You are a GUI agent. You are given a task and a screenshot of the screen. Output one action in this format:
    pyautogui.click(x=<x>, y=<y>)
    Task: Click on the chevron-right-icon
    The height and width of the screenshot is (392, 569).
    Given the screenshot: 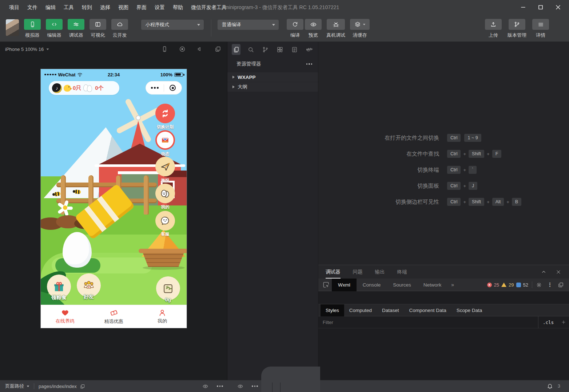 What is the action you would take?
    pyautogui.click(x=234, y=77)
    